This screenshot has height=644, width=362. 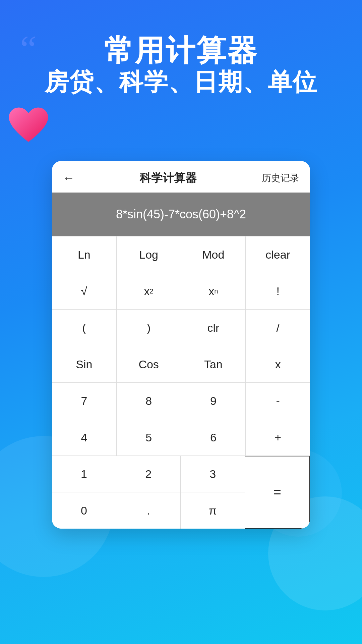 What do you see at coordinates (84, 511) in the screenshot?
I see `btn-0: 0` at bounding box center [84, 511].